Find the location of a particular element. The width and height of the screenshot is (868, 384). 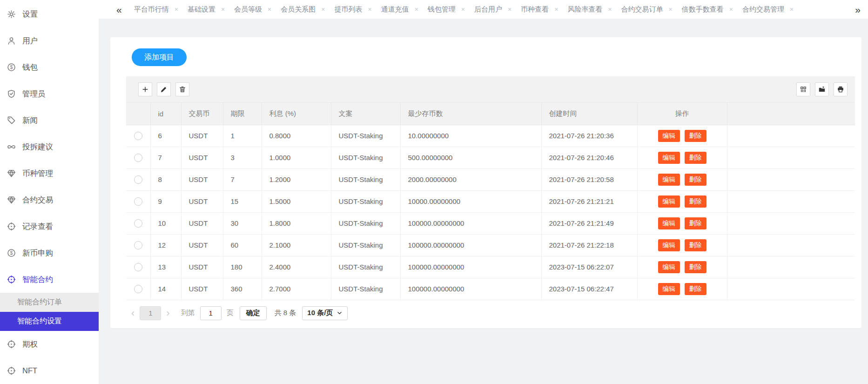

tab-7: 后台用户× is located at coordinates (493, 9).